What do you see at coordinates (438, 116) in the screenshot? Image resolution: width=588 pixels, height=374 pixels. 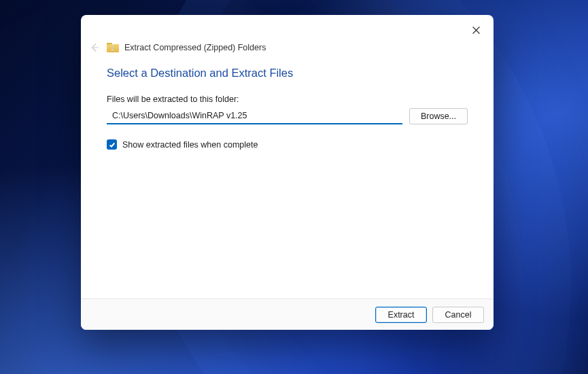 I see `browse-button: Browse...` at bounding box center [438, 116].